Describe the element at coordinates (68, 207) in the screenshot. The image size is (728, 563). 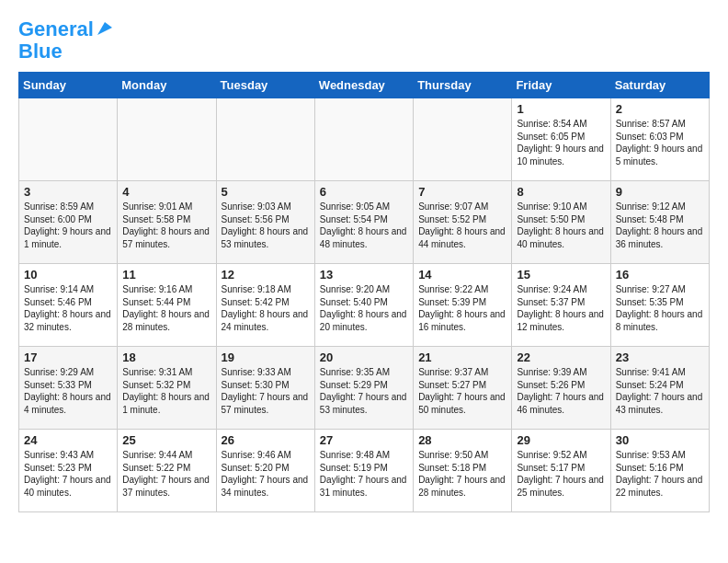
I see `day-info: Sunrise: 8:59 AM` at that location.